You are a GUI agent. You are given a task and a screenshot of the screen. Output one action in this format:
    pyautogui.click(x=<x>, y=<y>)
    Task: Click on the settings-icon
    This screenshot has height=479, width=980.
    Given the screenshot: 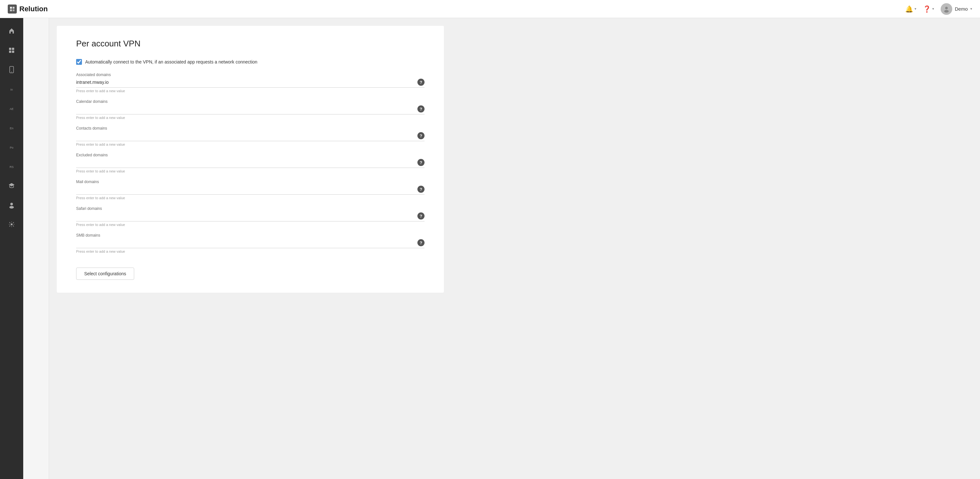 What is the action you would take?
    pyautogui.click(x=11, y=225)
    